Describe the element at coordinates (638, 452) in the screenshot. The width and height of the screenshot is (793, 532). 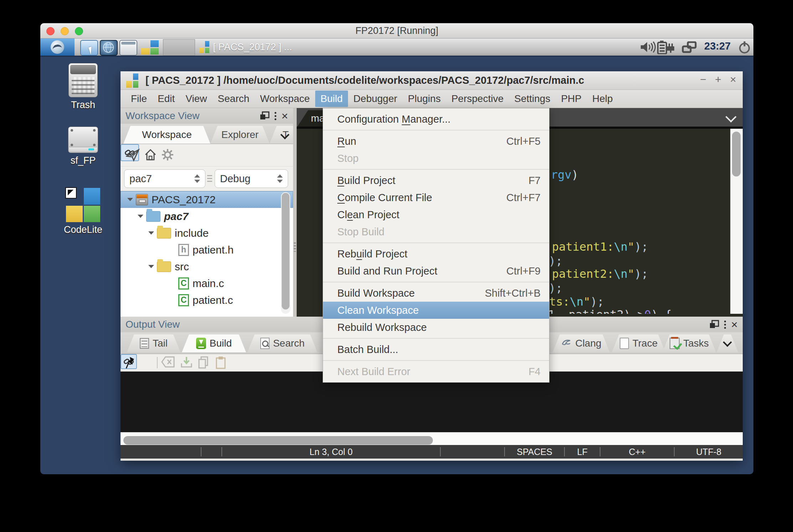
I see `statusbar-language: C++` at that location.